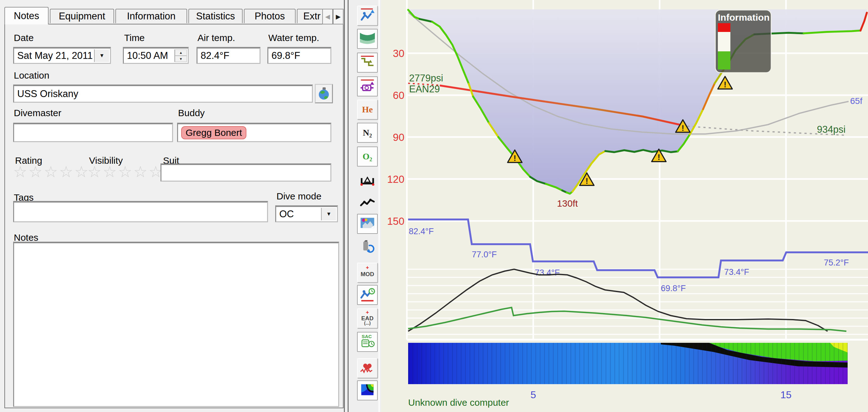 Image resolution: width=868 pixels, height=412 pixels. What do you see at coordinates (156, 56) in the screenshot?
I see `time-spinbox: 10:50 AM ▲▼` at bounding box center [156, 56].